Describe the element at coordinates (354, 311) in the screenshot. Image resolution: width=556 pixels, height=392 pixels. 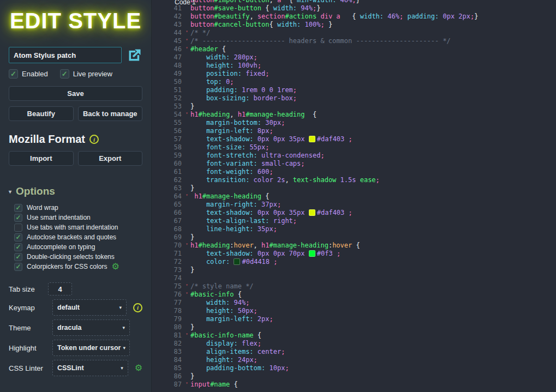
I see `code-line: 78 height: 50px;` at that location.